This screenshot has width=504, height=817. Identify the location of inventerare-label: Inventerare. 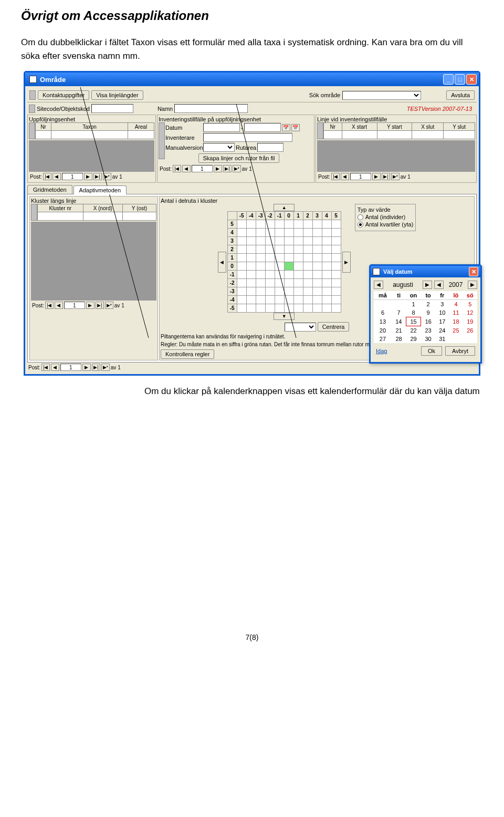
(184, 138).